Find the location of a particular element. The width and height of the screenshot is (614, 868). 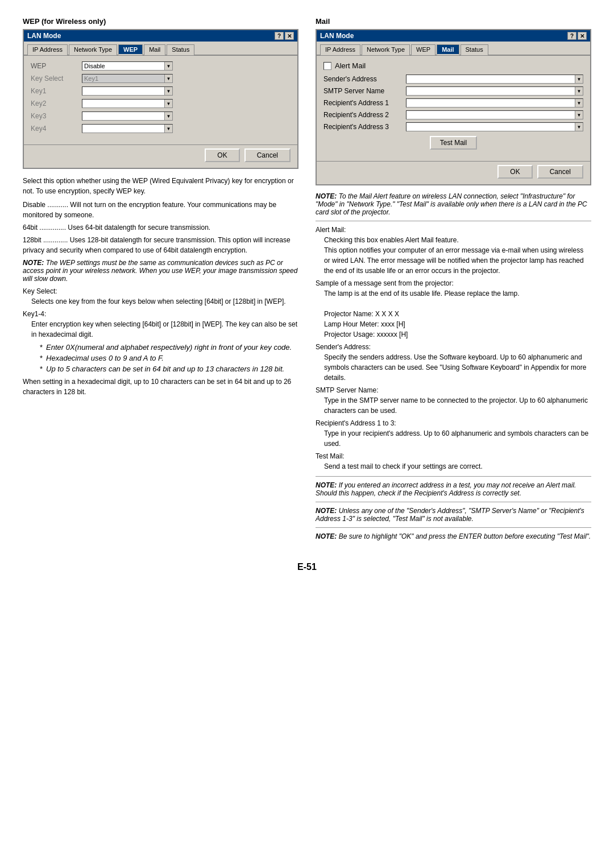

alert-mail-checkbox is located at coordinates (327, 66).